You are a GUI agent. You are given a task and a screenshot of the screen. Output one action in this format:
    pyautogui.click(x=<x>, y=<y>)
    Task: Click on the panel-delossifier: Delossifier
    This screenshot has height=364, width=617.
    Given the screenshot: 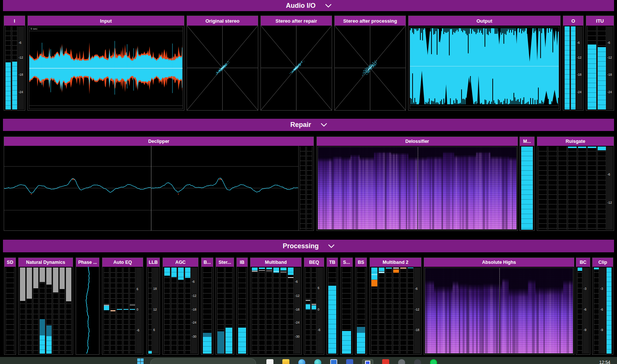 What is the action you would take?
    pyautogui.click(x=417, y=184)
    